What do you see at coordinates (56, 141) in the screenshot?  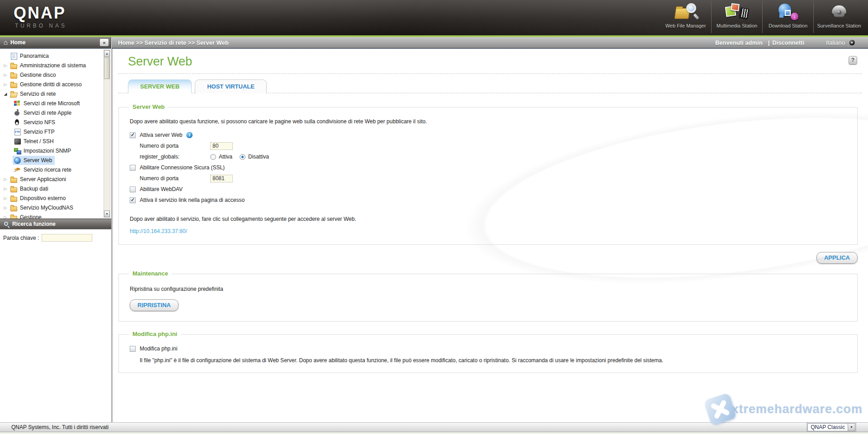 I see `sidebar-item-telnet-ssh: Telnet / SSH` at bounding box center [56, 141].